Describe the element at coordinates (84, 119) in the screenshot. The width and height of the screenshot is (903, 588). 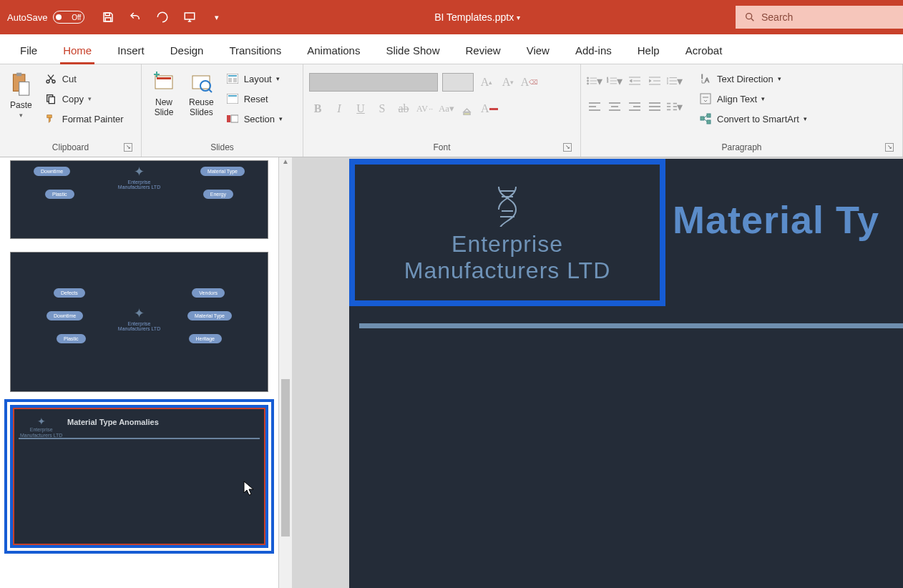
I see `format-painter-button: Format Painter` at that location.